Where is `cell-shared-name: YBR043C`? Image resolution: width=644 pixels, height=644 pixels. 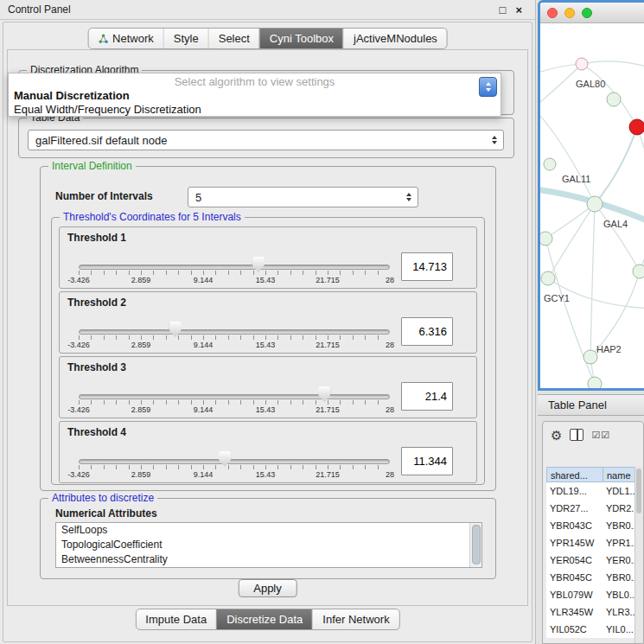
cell-shared-name: YBR043C is located at coordinates (575, 526).